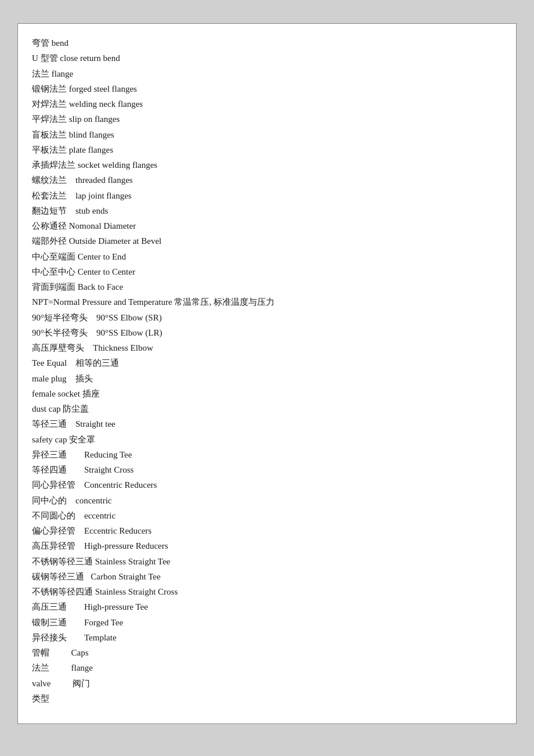 The width and height of the screenshot is (534, 756). What do you see at coordinates (267, 546) in the screenshot?
I see `list-item: 高压异径管 High-pressure Reducers` at bounding box center [267, 546].